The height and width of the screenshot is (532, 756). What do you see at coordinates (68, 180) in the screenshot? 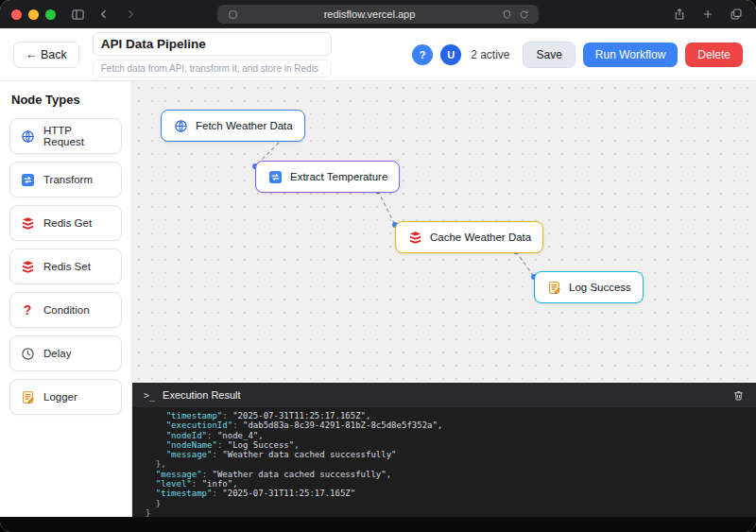
I see `node-type-label: Transform` at bounding box center [68, 180].